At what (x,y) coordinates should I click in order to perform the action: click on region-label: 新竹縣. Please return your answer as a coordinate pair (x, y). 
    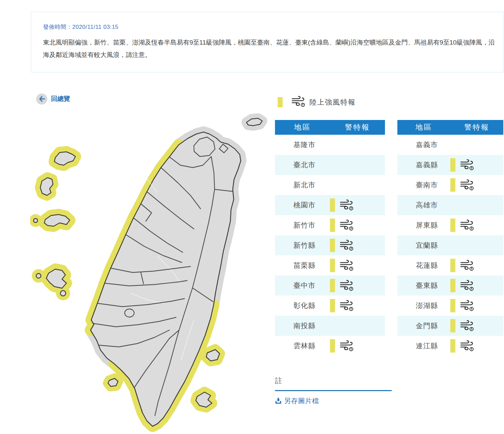
    Looking at the image, I should click on (302, 245).